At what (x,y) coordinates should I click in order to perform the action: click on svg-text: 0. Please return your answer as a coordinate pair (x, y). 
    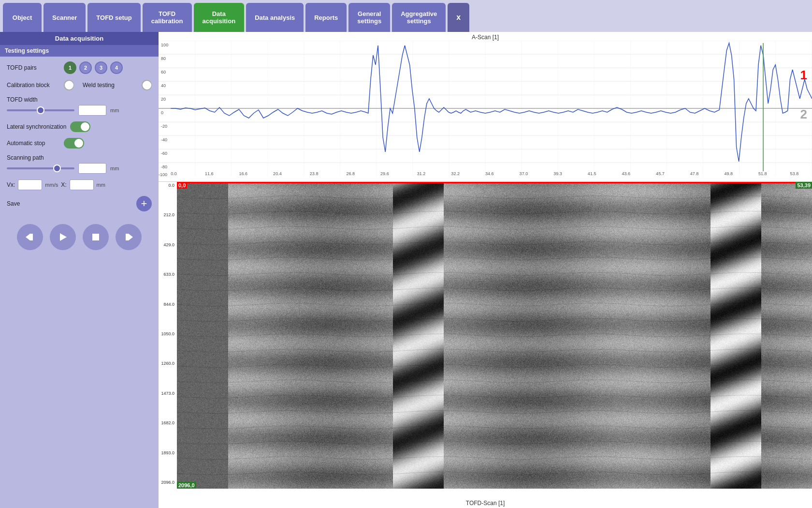
    Looking at the image, I should click on (162, 113).